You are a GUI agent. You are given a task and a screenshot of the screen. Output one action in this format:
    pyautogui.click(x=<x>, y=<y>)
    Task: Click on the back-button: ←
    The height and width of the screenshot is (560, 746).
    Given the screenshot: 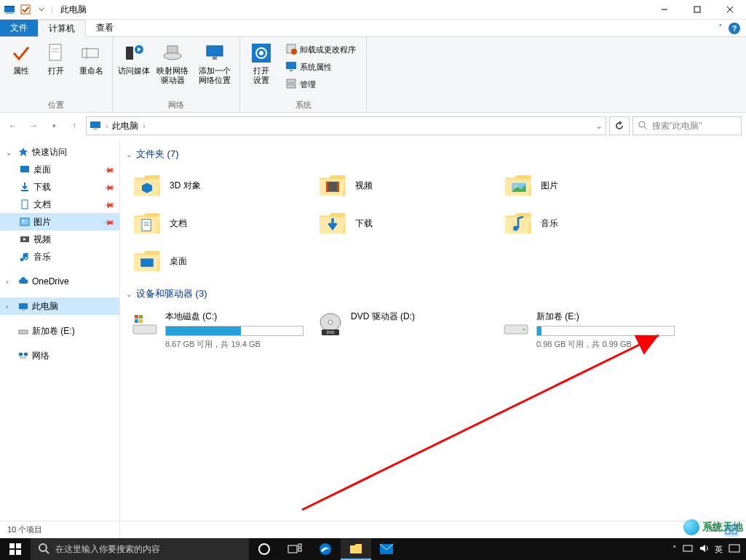 What is the action you would take?
    pyautogui.click(x=13, y=126)
    